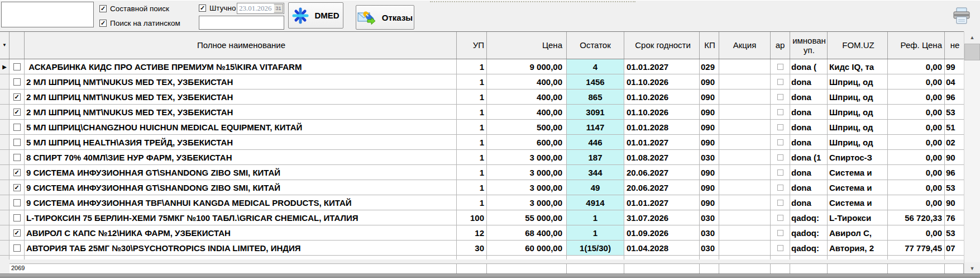  What do you see at coordinates (972, 268) in the screenshot?
I see `scroll-down-button: ▼` at bounding box center [972, 268].